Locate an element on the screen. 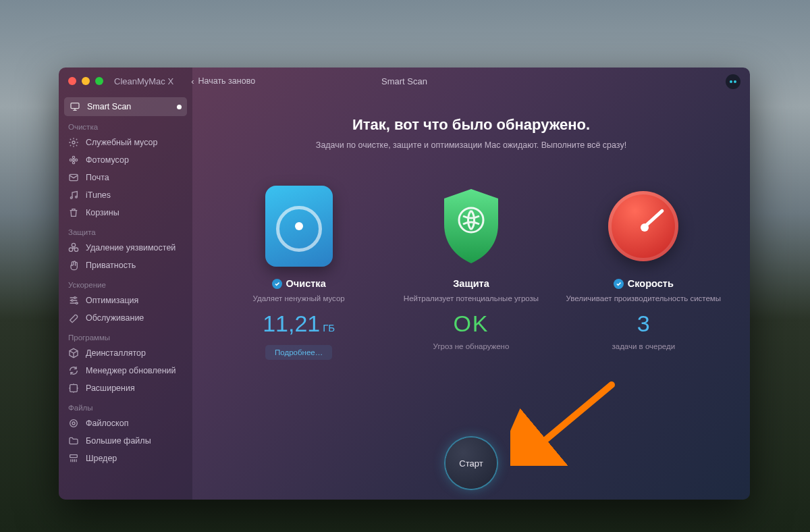 This screenshot has width=810, height=532. sidebar-item-label: Обслуживание is located at coordinates (115, 318).